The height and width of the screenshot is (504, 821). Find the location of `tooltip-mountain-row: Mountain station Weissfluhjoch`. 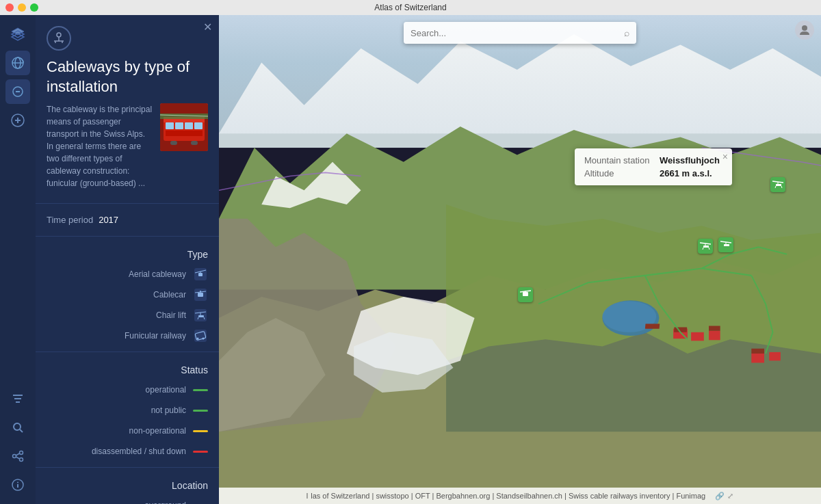

tooltip-mountain-row: Mountain station Weissfluhjoch is located at coordinates (653, 160).